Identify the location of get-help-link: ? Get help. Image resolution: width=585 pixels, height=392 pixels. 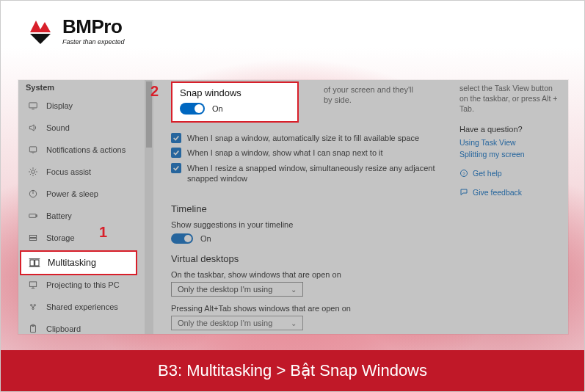
(511, 173).